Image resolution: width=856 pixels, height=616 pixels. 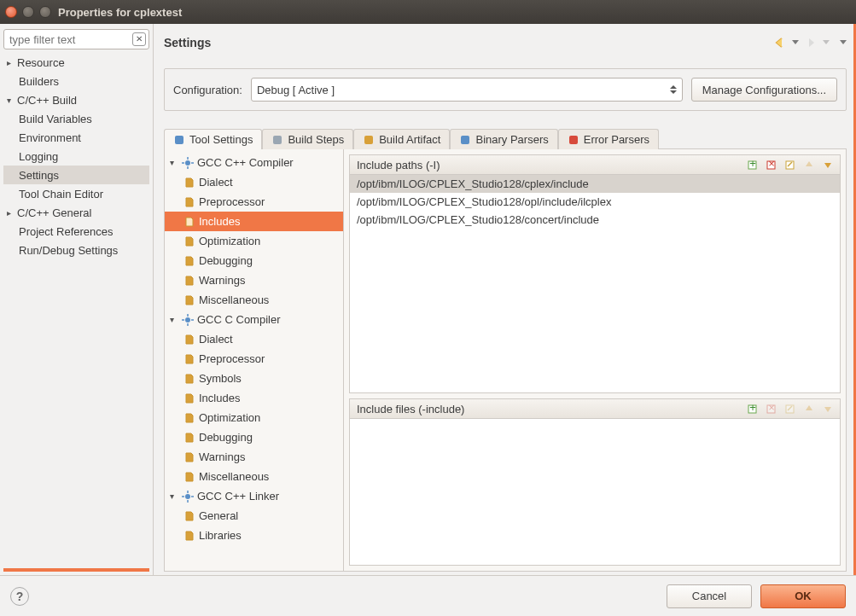 I want to click on tool-item: Libraries, so click(x=254, y=536).